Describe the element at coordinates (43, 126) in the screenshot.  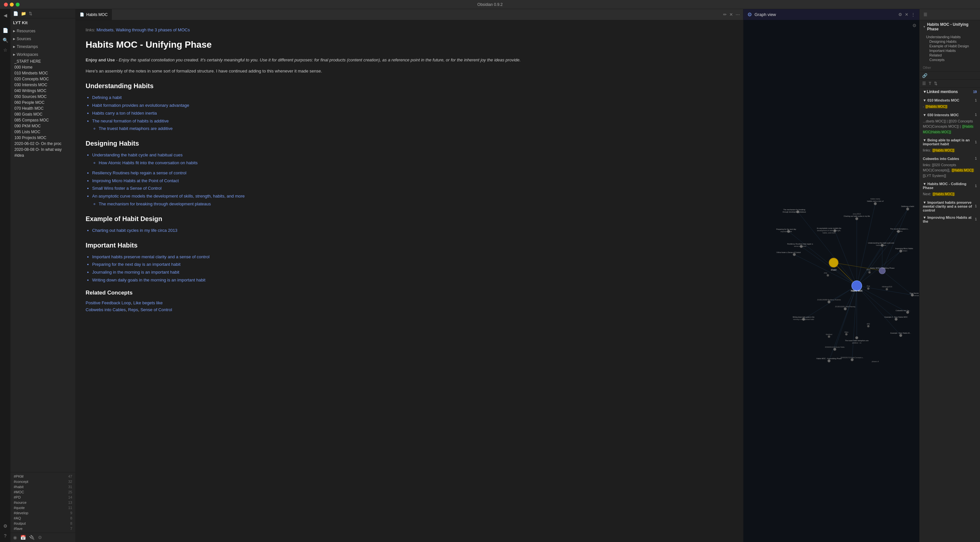
I see `sidebar-item-090: 090 PKM MOC` at that location.